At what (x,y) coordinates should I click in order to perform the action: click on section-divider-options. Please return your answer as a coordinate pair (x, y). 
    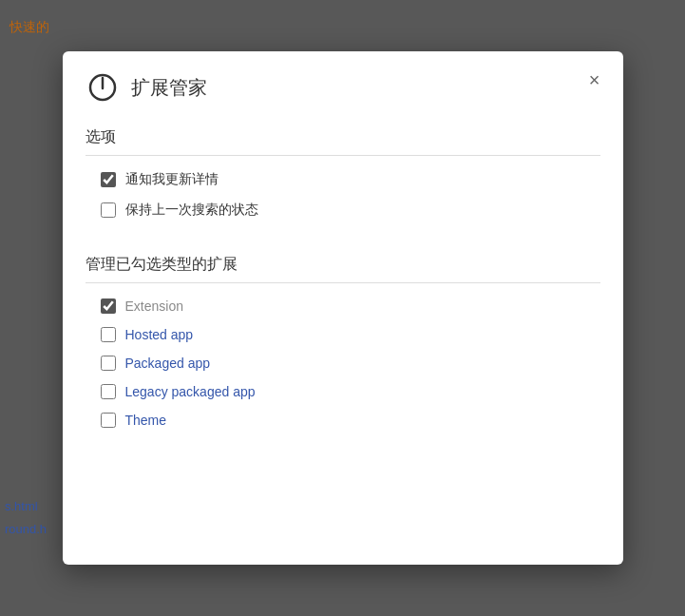
    Looking at the image, I should click on (343, 156).